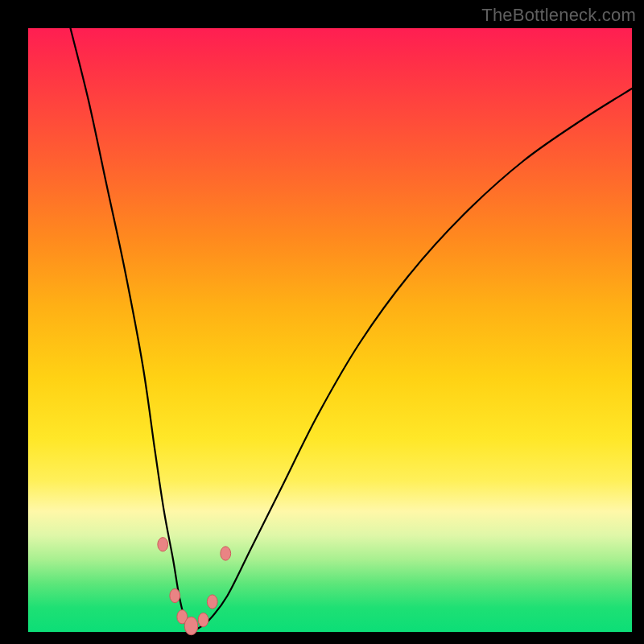  What do you see at coordinates (195, 586) in the screenshot?
I see `curve-markers` at bounding box center [195, 586].